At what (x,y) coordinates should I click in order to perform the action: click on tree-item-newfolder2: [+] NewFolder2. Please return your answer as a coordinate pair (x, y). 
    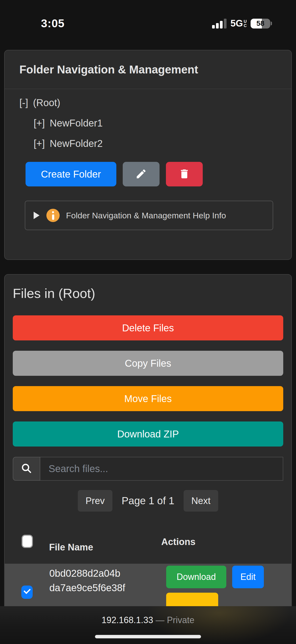
    Looking at the image, I should click on (148, 144).